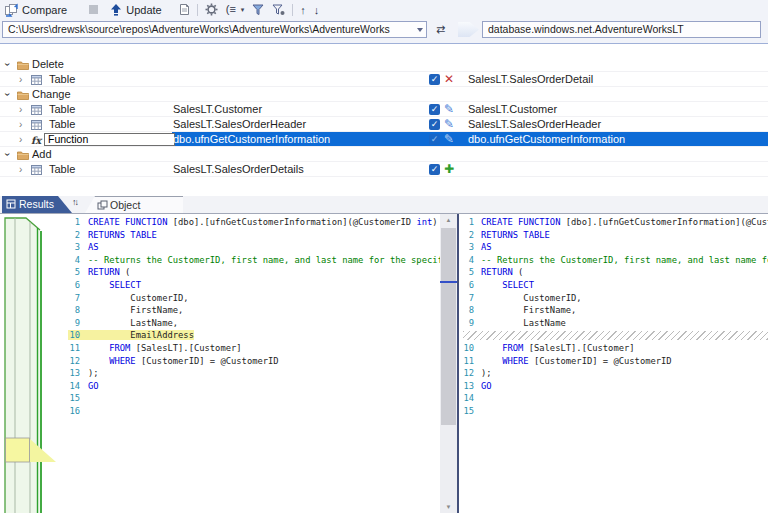 The width and height of the screenshot is (768, 513). I want to click on line-number: 6, so click(467, 286).